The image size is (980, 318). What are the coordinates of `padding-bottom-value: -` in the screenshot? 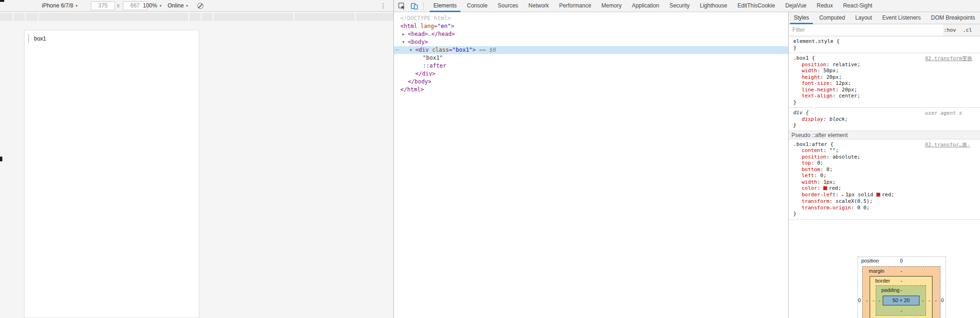 It's located at (901, 311).